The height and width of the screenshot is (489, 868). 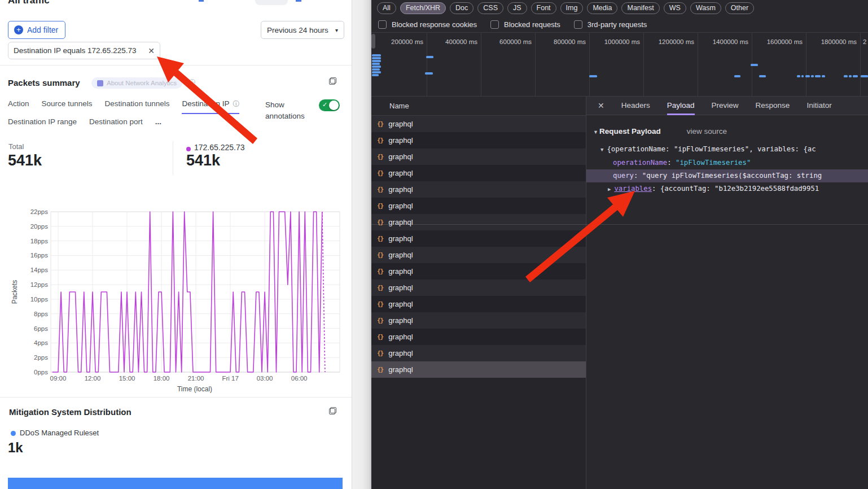 What do you see at coordinates (137, 83) in the screenshot?
I see `about-network-analytics-badge: About Network Analytics` at bounding box center [137, 83].